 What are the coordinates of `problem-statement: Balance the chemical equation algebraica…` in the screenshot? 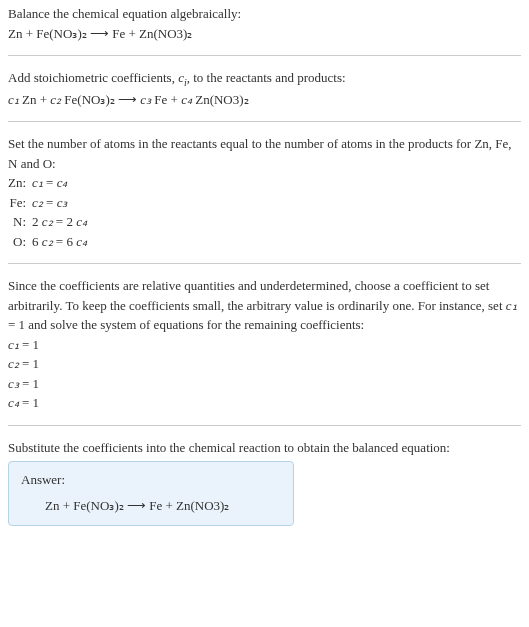 It's located at (264, 14).